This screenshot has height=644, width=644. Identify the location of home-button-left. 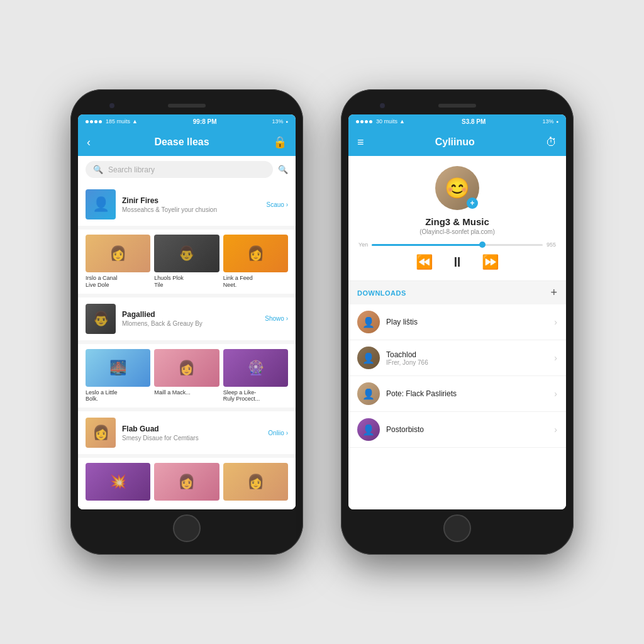
(187, 528).